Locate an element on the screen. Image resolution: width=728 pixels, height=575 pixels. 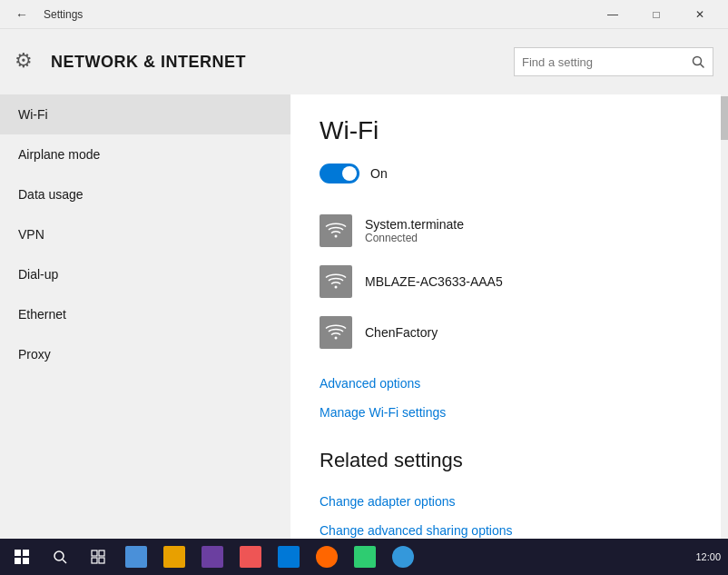
advanced-options-link: Advanced options is located at coordinates (509, 383).